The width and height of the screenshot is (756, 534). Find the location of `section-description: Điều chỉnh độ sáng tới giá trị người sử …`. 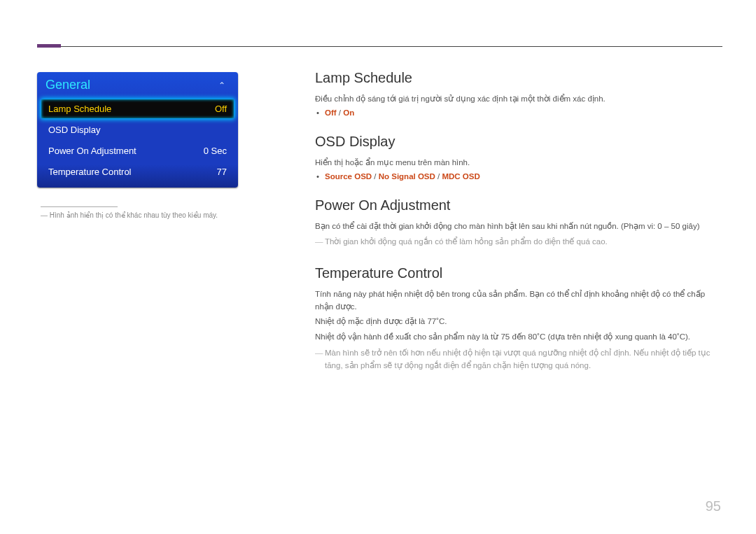

section-description: Điều chỉnh độ sáng tới giá trị người sử … is located at coordinates (517, 99).